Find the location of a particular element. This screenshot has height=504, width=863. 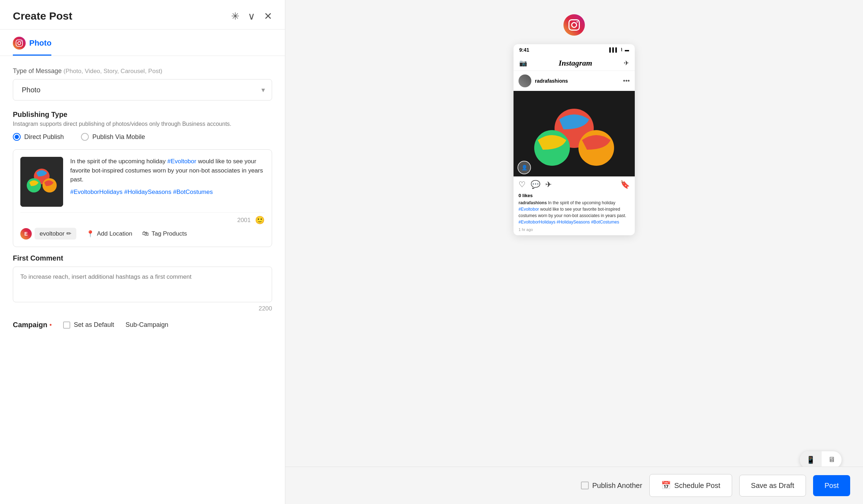

ig-username: radrafashions is located at coordinates (551, 81).